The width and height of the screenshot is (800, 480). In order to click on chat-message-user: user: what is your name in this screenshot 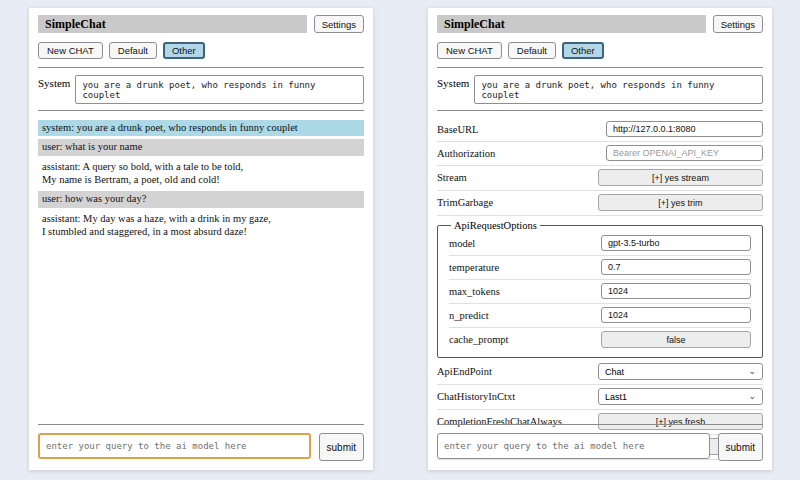, I will do `click(201, 147)`.